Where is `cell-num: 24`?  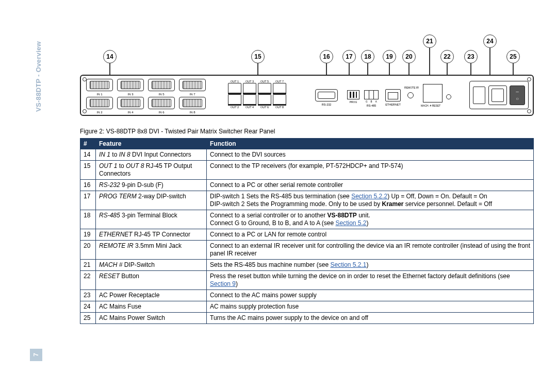 cell-num: 24 is located at coordinates (88, 307).